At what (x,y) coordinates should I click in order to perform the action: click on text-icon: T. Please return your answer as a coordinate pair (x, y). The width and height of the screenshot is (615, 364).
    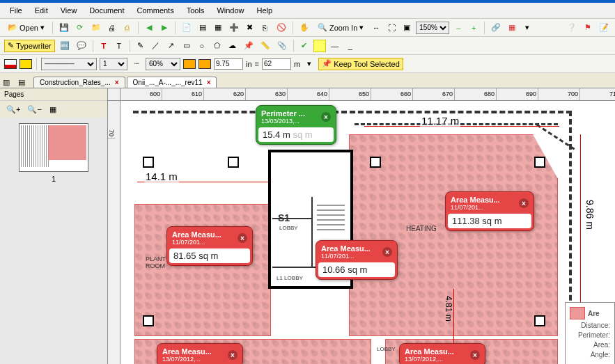
    Looking at the image, I should click on (119, 46).